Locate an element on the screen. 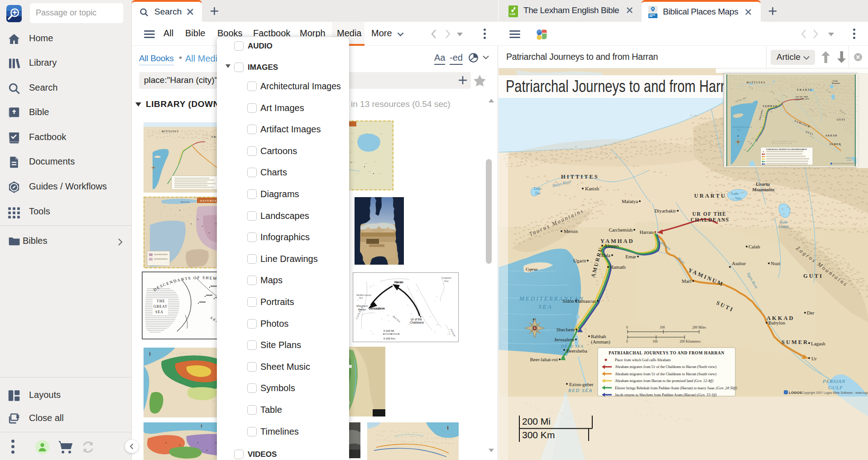  svg-text: Babylon is located at coordinates (777, 323).